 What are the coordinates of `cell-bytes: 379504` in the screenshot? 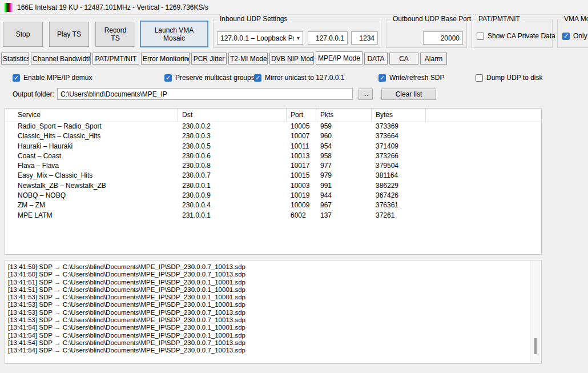 It's located at (398, 166).